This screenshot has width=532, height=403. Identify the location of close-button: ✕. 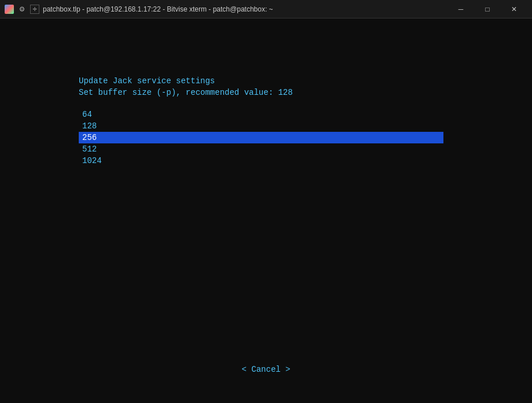
(514, 9).